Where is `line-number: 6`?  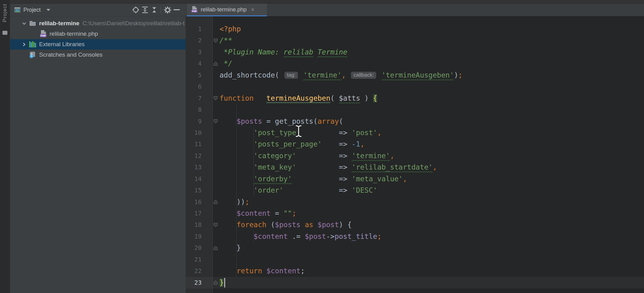
line-number: 6 is located at coordinates (194, 87).